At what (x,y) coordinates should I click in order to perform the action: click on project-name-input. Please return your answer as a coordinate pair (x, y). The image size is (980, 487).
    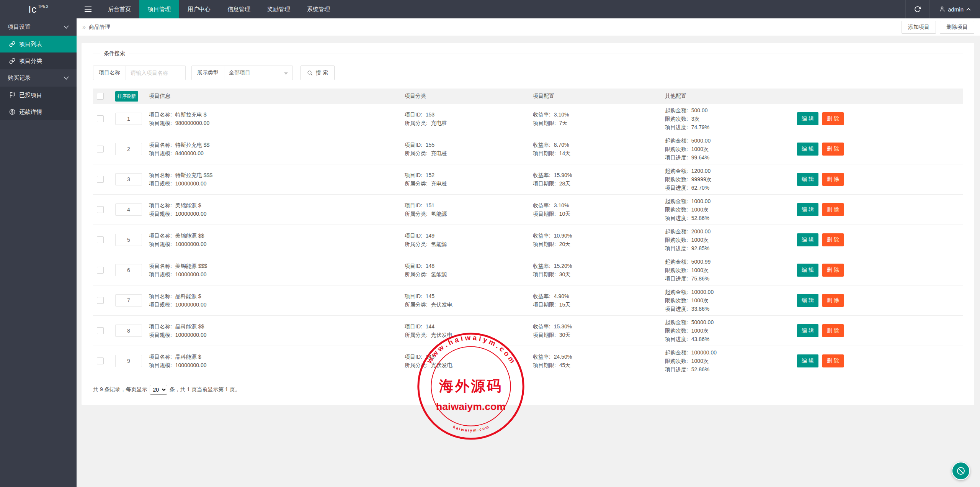
    Looking at the image, I should click on (155, 73).